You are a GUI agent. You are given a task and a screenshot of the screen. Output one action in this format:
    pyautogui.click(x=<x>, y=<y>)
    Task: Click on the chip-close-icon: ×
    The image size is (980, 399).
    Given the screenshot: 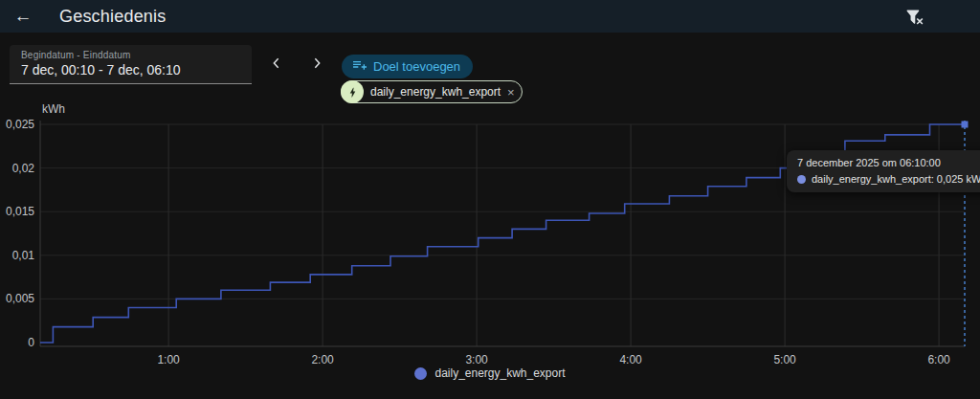 What is the action you would take?
    pyautogui.click(x=511, y=92)
    